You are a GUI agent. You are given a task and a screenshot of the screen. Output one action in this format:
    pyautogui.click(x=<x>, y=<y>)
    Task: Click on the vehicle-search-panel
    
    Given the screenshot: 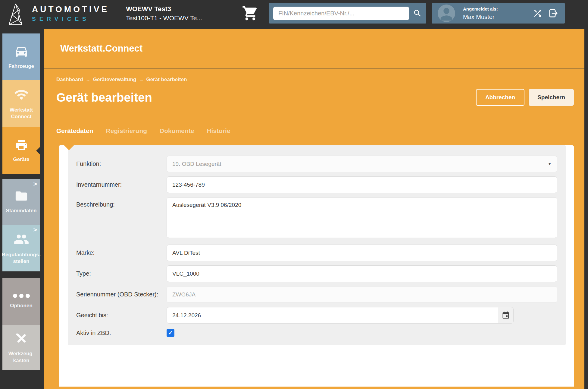 What is the action you would take?
    pyautogui.click(x=348, y=13)
    